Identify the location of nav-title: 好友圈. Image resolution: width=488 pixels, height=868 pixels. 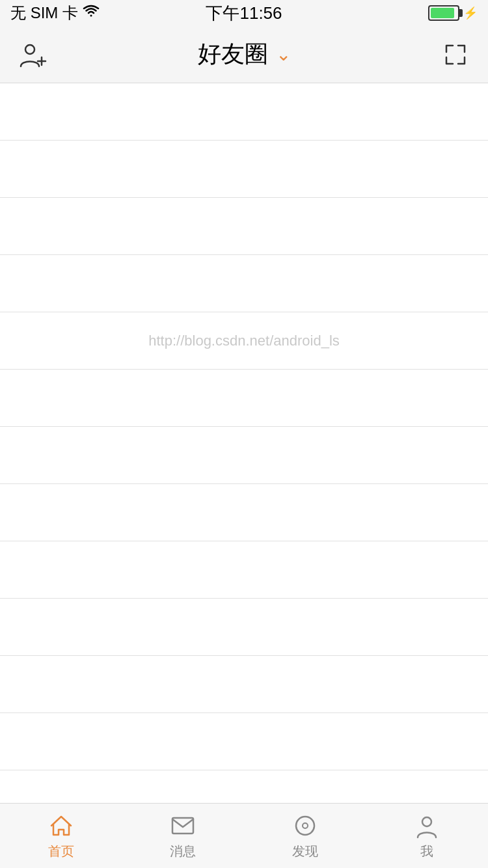
(233, 55).